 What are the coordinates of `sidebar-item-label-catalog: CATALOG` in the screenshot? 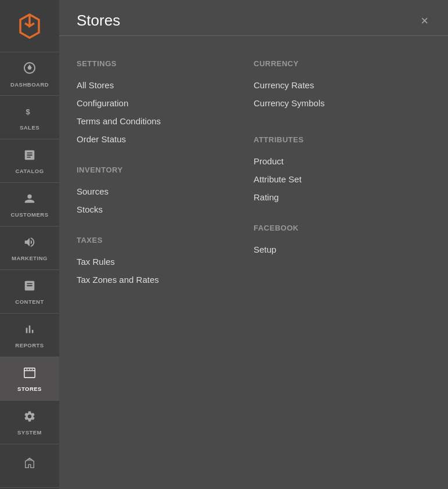 It's located at (29, 171).